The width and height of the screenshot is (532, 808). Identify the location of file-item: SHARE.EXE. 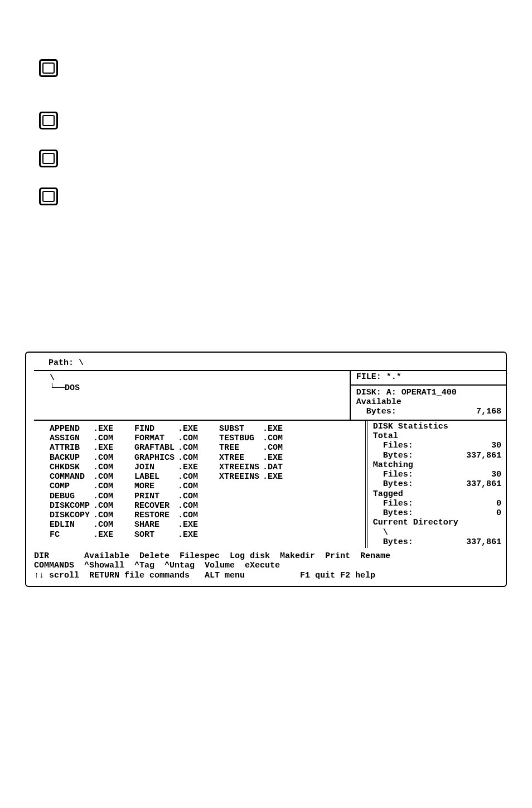
(166, 525).